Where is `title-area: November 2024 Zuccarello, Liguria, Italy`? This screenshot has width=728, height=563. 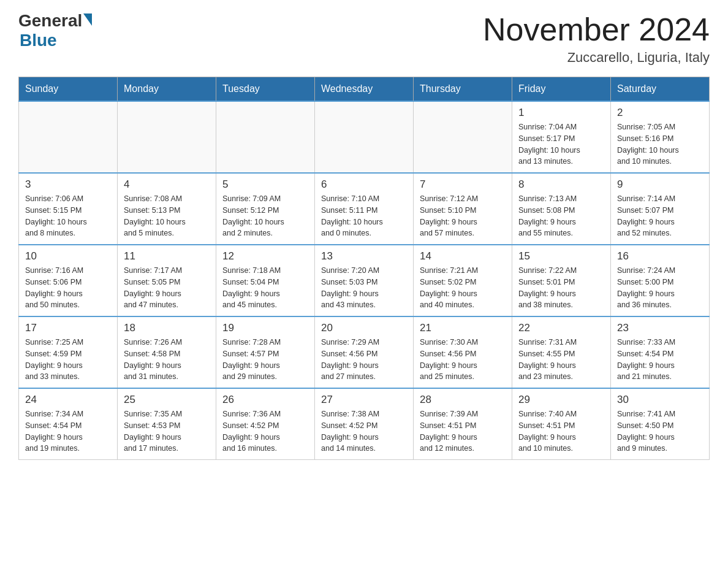 title-area: November 2024 Zuccarello, Liguria, Italy is located at coordinates (596, 39).